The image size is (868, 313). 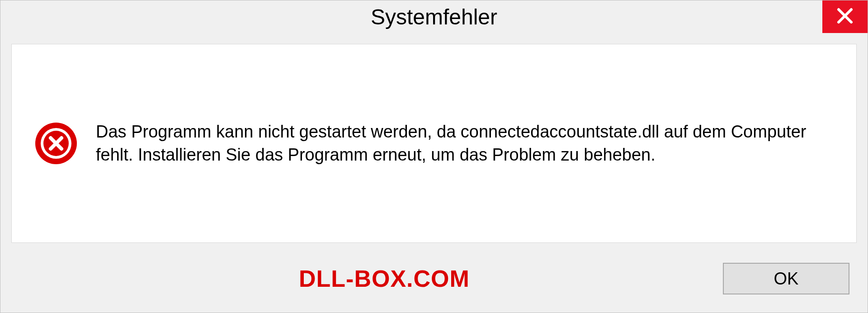 What do you see at coordinates (434, 17) in the screenshot?
I see `dialog-title: Systemfehler` at bounding box center [434, 17].